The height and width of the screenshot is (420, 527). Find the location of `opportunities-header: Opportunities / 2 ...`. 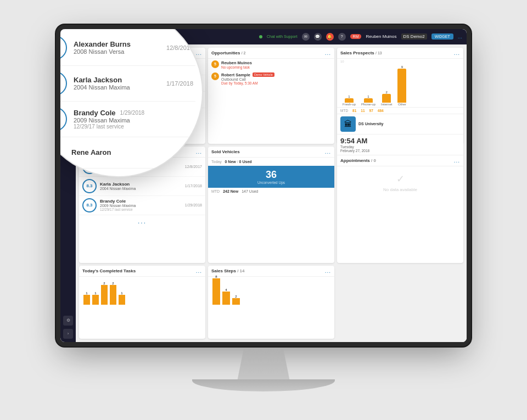

opportunities-header: Opportunities / 2 ... is located at coordinates (271, 53).